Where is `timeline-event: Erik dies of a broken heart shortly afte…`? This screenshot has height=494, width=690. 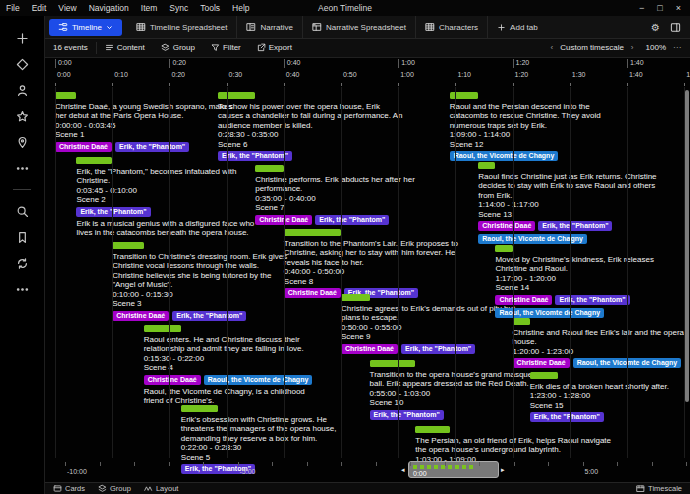 timeline-event: Erik dies of a broken heart shortly afte… is located at coordinates (610, 398).